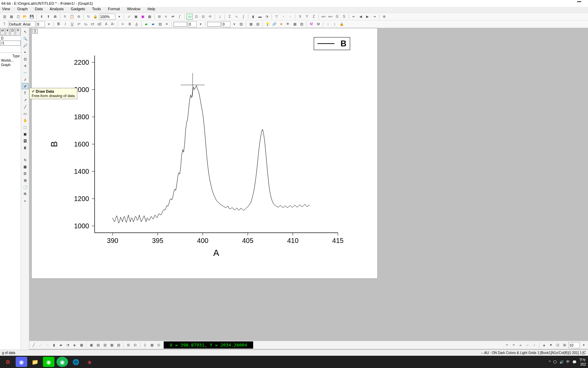 This screenshot has height=368, width=588. I want to click on chrome-icon: 🌐, so click(76, 362).